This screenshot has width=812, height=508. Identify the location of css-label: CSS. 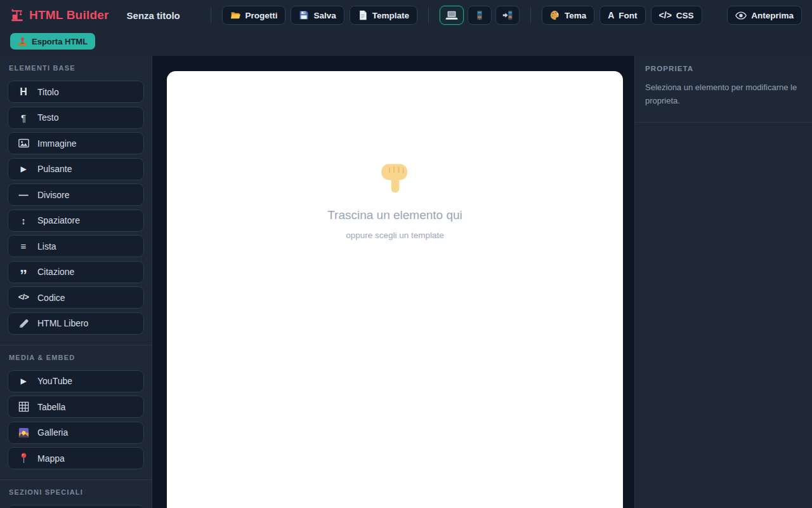
(685, 15).